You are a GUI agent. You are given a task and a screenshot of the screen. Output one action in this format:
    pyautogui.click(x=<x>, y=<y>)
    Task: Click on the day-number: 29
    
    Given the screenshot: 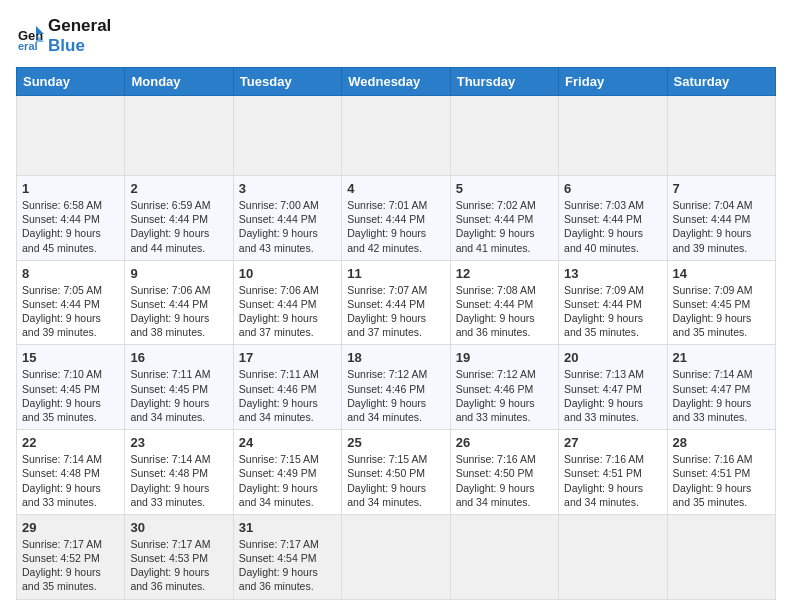 What is the action you would take?
    pyautogui.click(x=70, y=528)
    